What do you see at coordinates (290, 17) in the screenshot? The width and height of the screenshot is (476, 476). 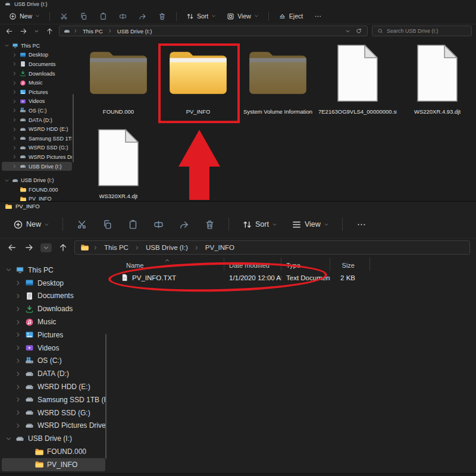 I see `eject-button: Eject` at bounding box center [290, 17].